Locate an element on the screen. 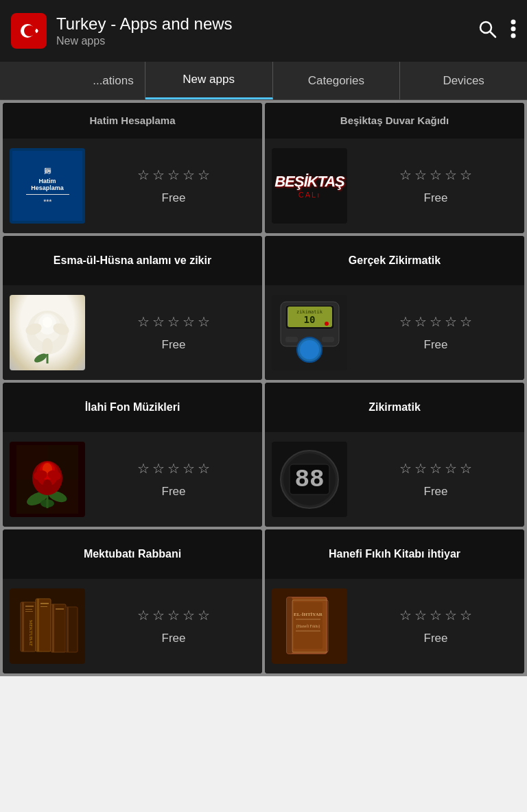 This screenshot has height=812, width=527. header-text-block: Turkey - Apps and news New apps is located at coordinates (267, 32).